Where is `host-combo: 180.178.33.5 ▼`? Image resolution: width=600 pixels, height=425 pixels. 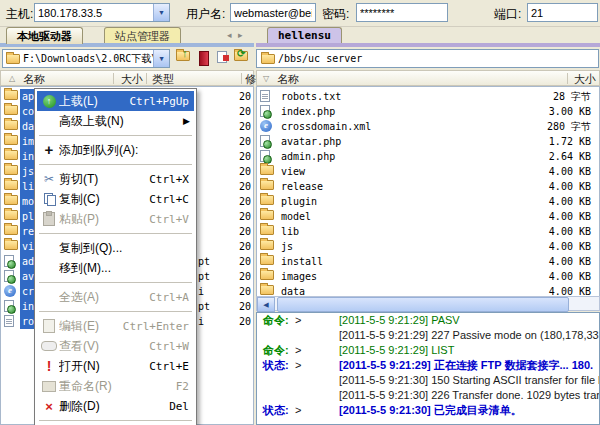
host-combo: 180.178.33.5 ▼ is located at coordinates (102, 12).